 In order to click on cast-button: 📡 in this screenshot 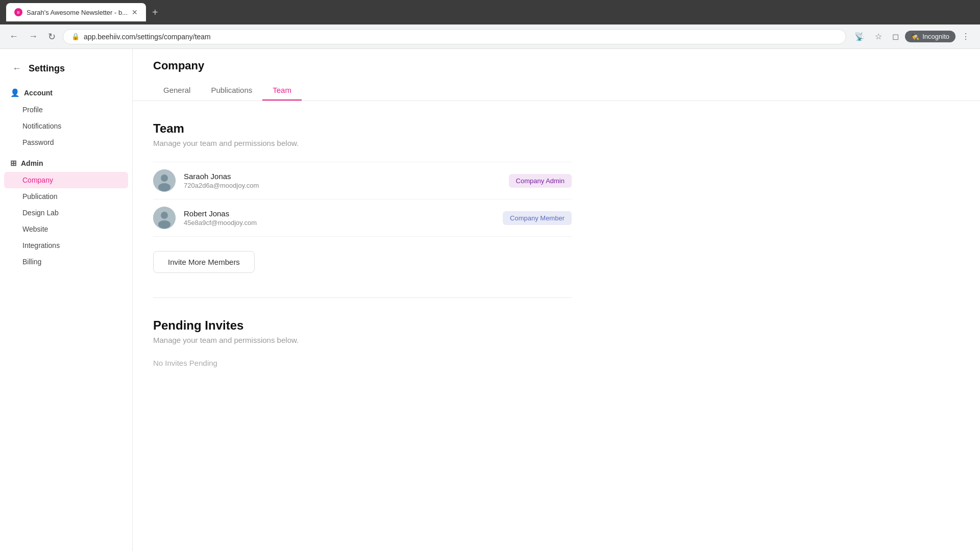, I will do `click(860, 37)`.